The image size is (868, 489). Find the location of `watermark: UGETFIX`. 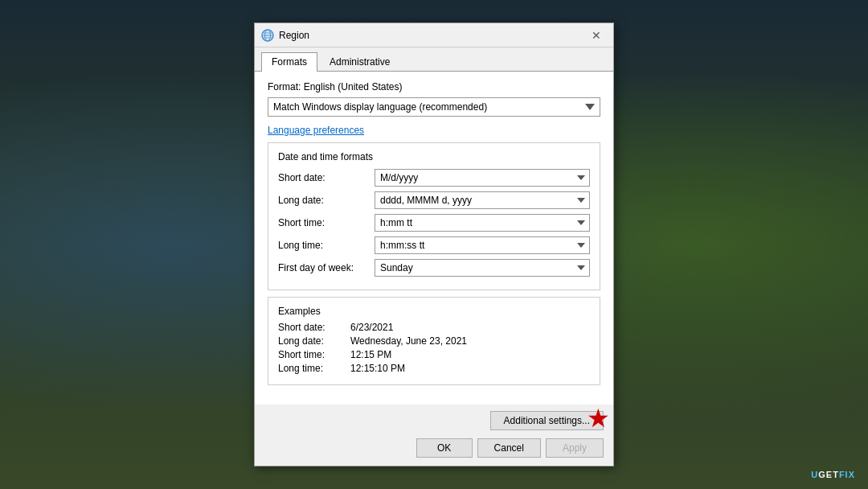

watermark: UGETFIX is located at coordinates (833, 475).